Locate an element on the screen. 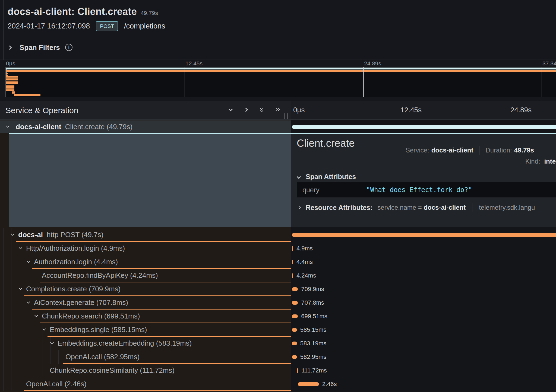 The image size is (556, 392). span-tree-row: Http/Authorization.login (4.9ms) is located at coordinates (146, 248).